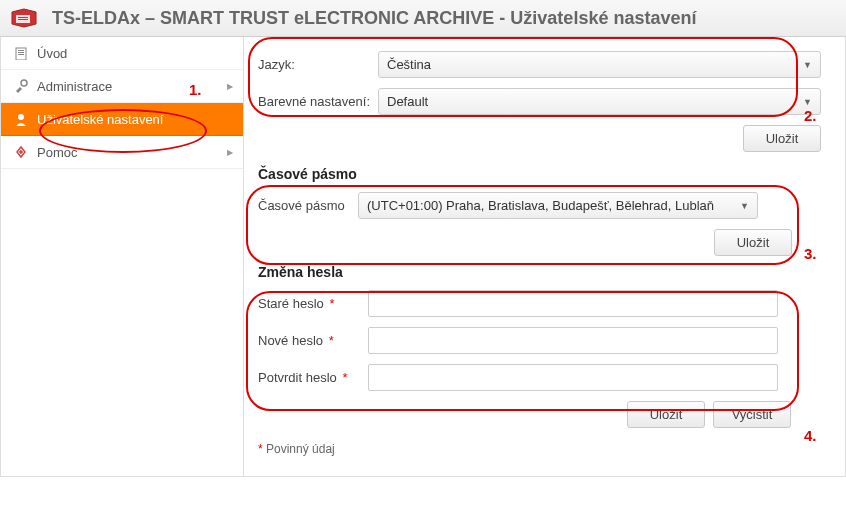 This screenshot has height=521, width=846. Describe the element at coordinates (540, 102) in the screenshot. I see `row-color-theme: Barevné nastavení: Default ▼` at that location.